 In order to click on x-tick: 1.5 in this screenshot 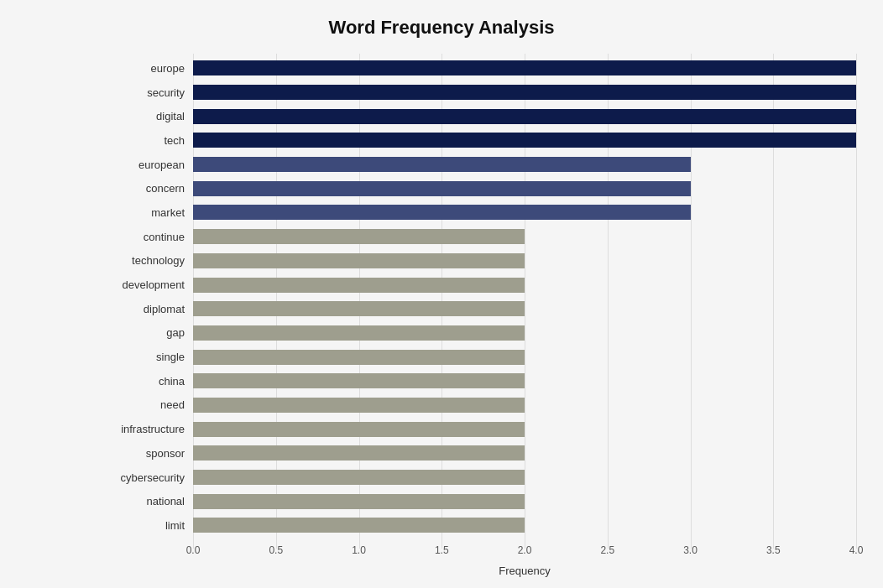, I will do `click(442, 550)`.